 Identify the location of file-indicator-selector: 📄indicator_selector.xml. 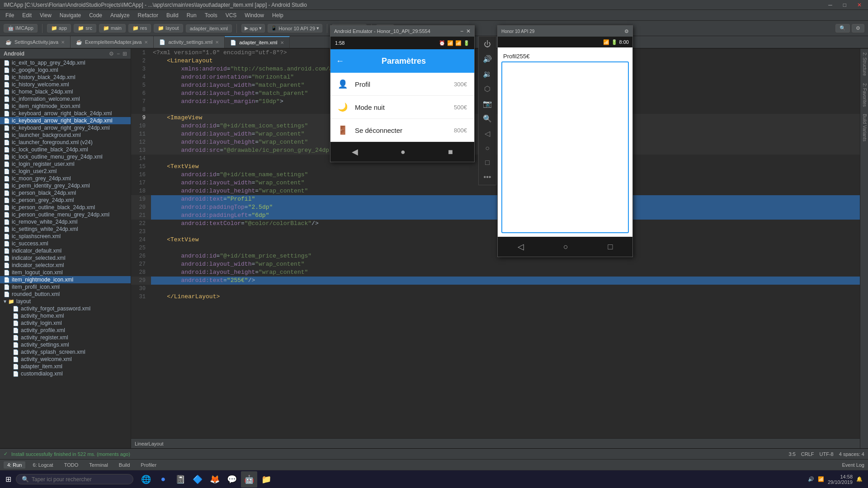
(65, 265).